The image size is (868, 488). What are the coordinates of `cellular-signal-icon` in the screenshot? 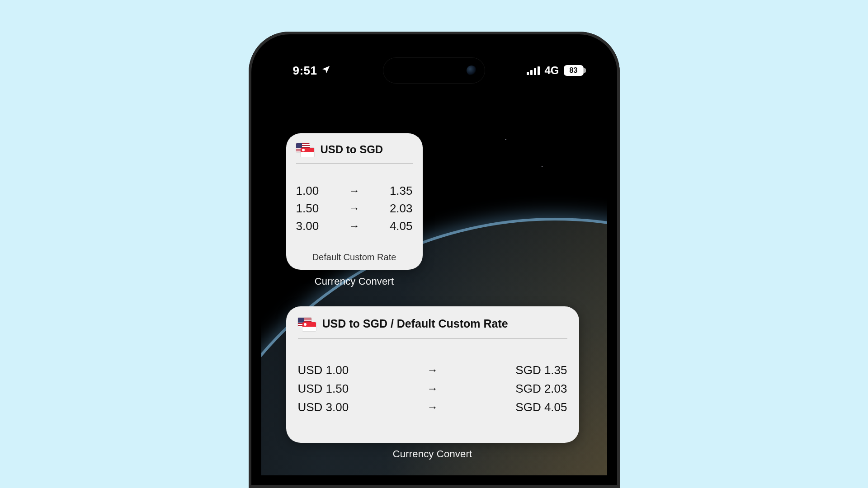 It's located at (533, 70).